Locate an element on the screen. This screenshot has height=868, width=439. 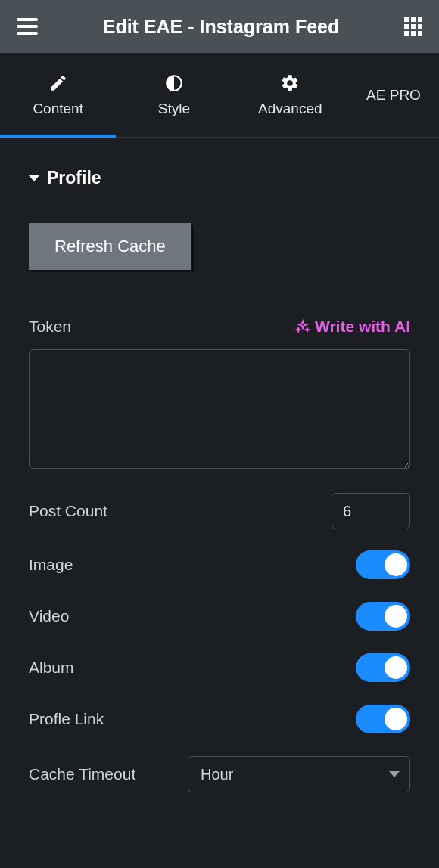
cache-timeout-row: Cache Timeout Hour is located at coordinates (220, 774).